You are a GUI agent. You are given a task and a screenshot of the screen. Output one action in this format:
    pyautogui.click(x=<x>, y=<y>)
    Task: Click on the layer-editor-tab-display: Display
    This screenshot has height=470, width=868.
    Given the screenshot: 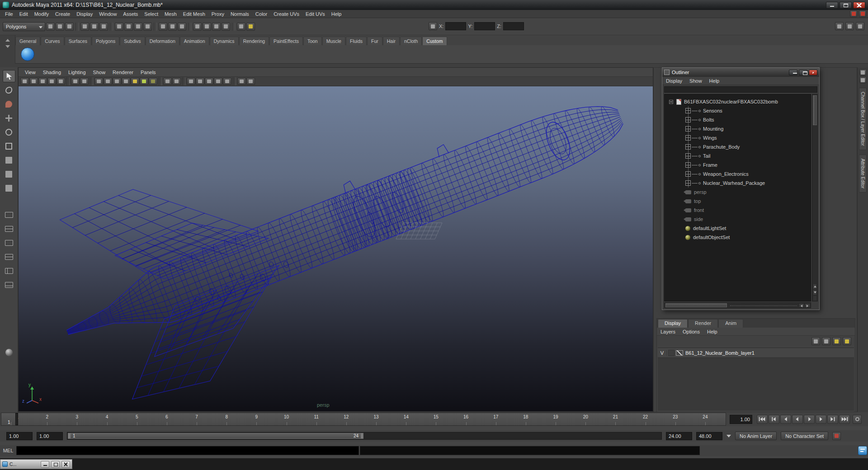 What is the action you would take?
    pyautogui.click(x=673, y=324)
    